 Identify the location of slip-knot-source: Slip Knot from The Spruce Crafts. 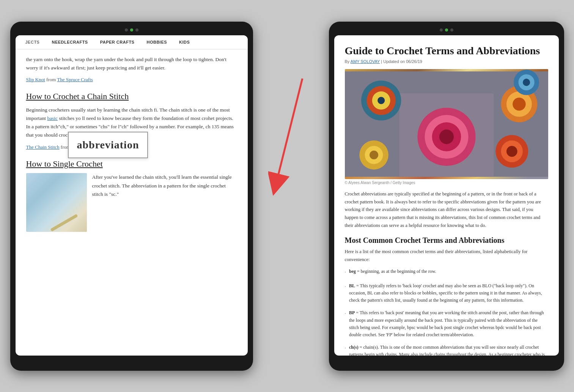
(132, 80).